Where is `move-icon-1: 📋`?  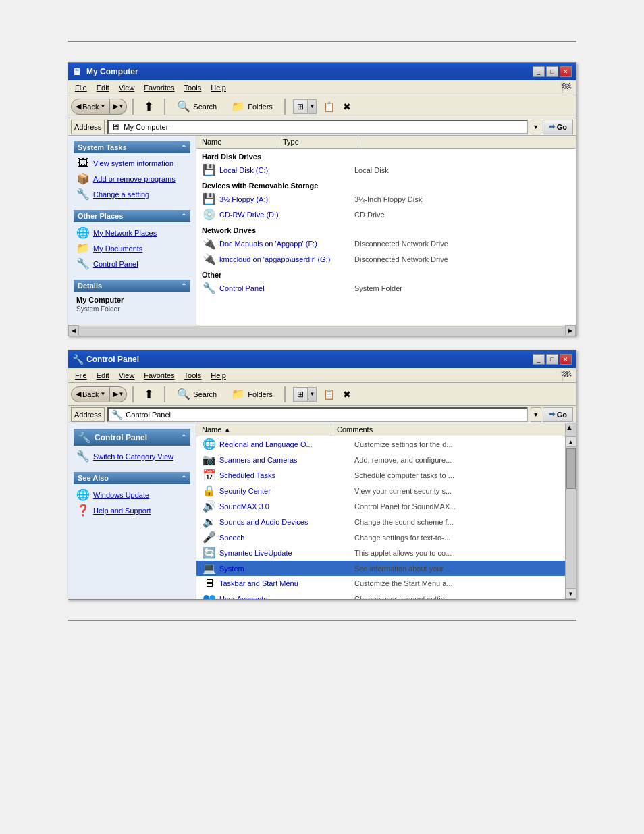
move-icon-1: 📋 is located at coordinates (329, 107).